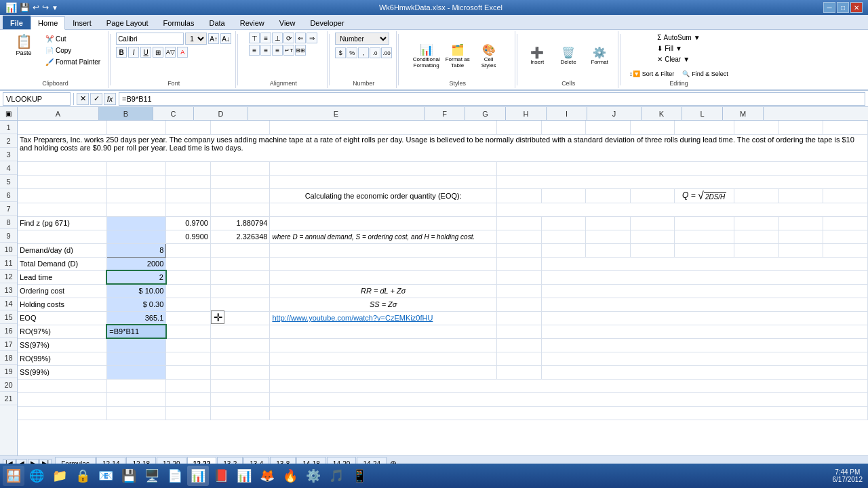  Describe the element at coordinates (189, 250) in the screenshot. I see `cell-c9` at that location.